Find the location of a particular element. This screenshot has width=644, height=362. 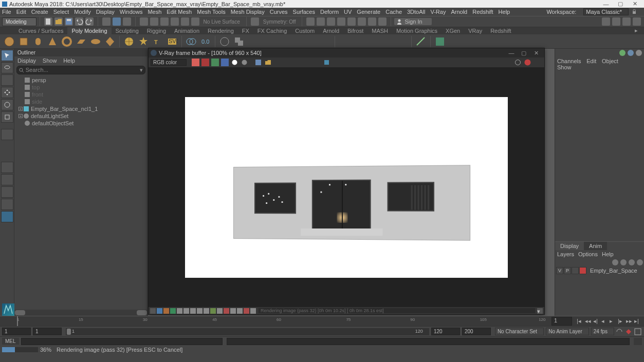

extrude-icon is located at coordinates (282, 42).